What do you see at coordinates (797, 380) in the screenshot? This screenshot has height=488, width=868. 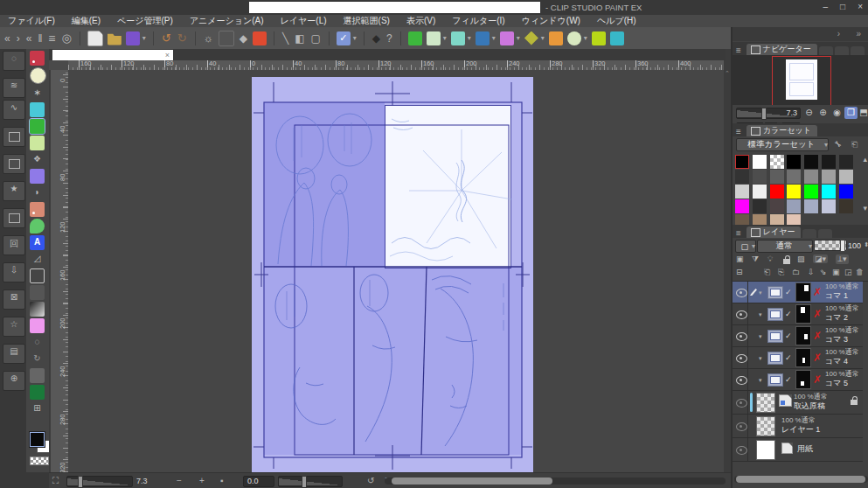 I see `layer-row-koma5: ▾ ✓ ✗ 100 %通常コマ 5` at bounding box center [797, 380].